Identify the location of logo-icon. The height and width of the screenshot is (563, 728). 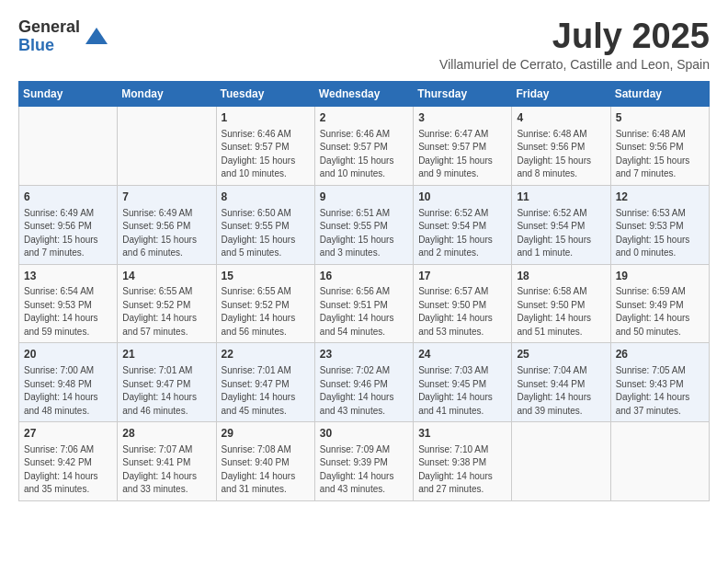
(97, 37).